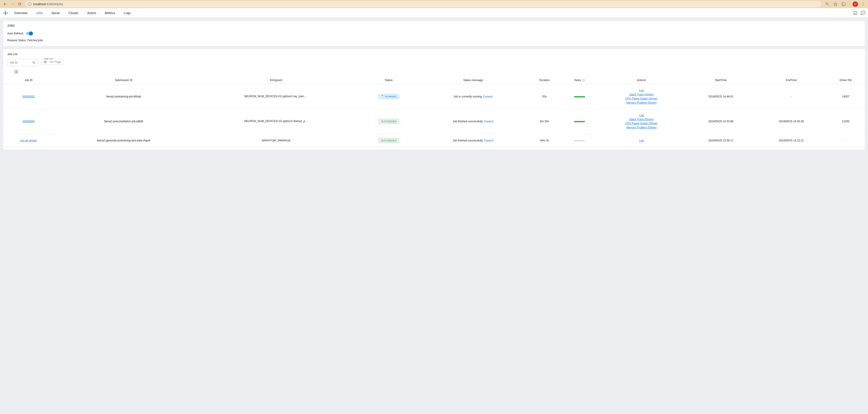  I want to click on start-time: 2024/05/25 13:38:17, so click(721, 141).